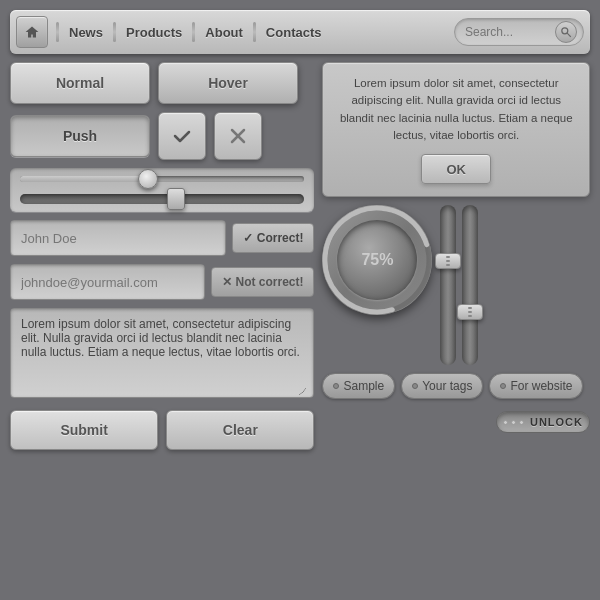 Image resolution: width=600 pixels, height=600 pixels. What do you see at coordinates (262, 282) in the screenshot?
I see `incorrect-badge: ✕ Not correct!` at bounding box center [262, 282].